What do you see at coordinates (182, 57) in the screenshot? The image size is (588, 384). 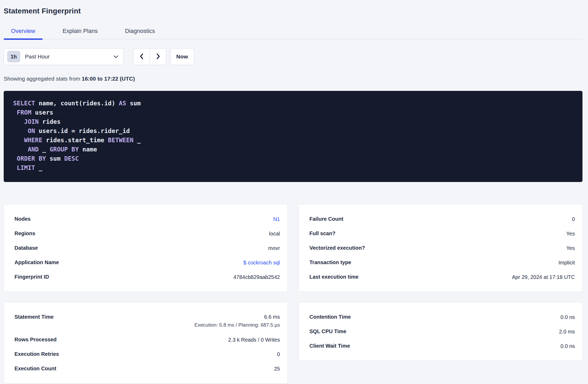 I see `now-button: Now` at bounding box center [182, 57].